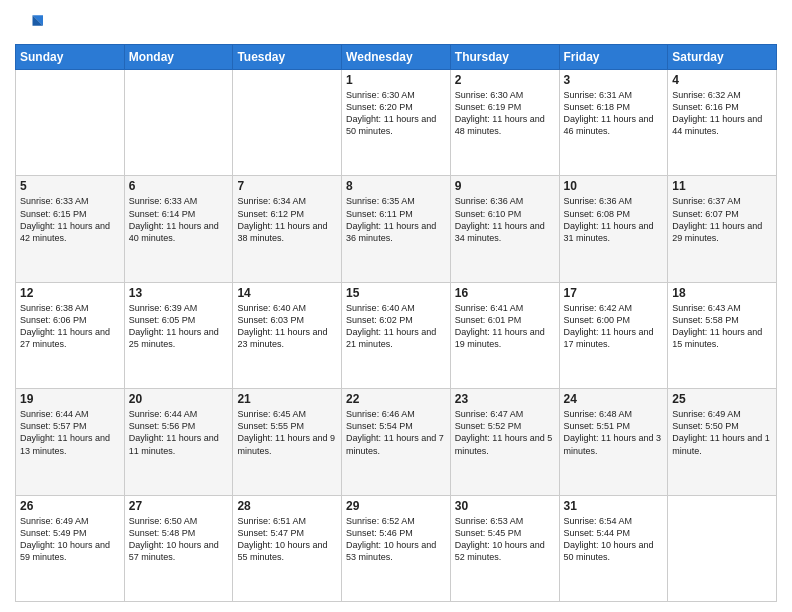 This screenshot has height=612, width=792. I want to click on day-info: Sunrise: 6:44 AM Sunset: 5:56 PM Dayligh…, so click(179, 432).